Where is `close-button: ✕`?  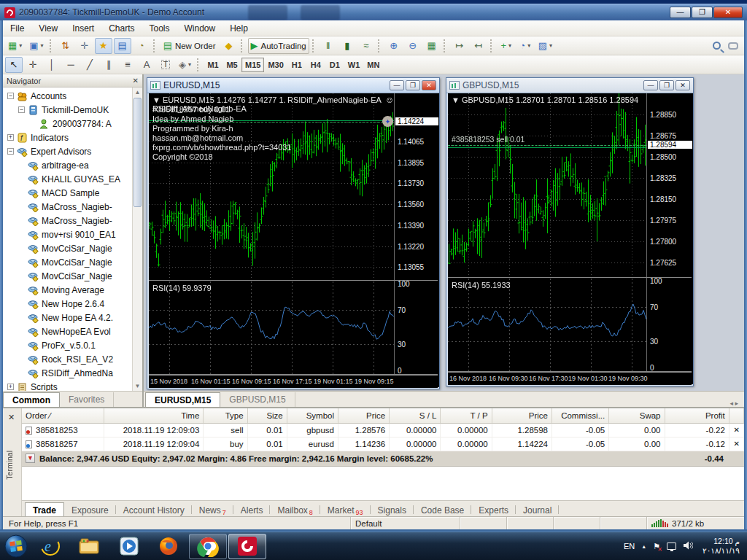 close-button: ✕ is located at coordinates (728, 12).